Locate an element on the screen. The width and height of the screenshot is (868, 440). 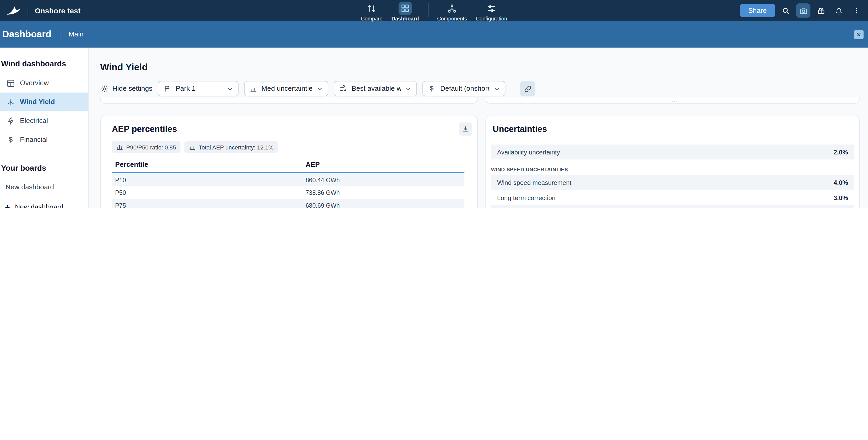
cell-percentile: P10 is located at coordinates (207, 180).